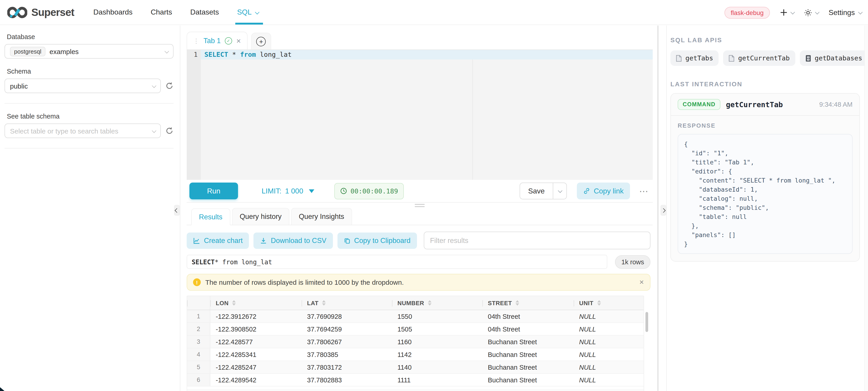  Describe the element at coordinates (218, 240) in the screenshot. I see `create-chart-button: Create chart` at that location.